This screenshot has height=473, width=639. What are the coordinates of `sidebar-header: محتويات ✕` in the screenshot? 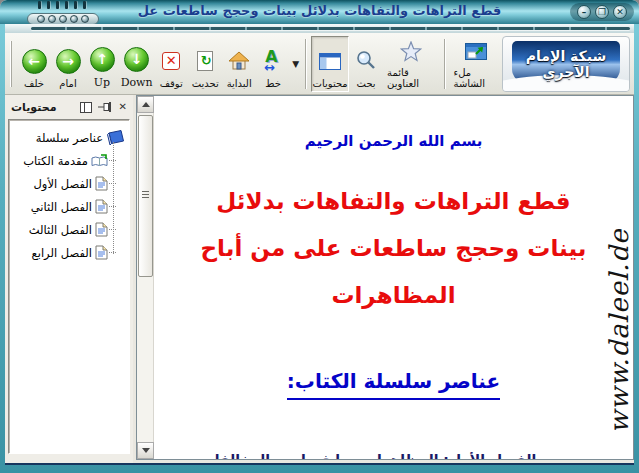 It's located at (69, 107).